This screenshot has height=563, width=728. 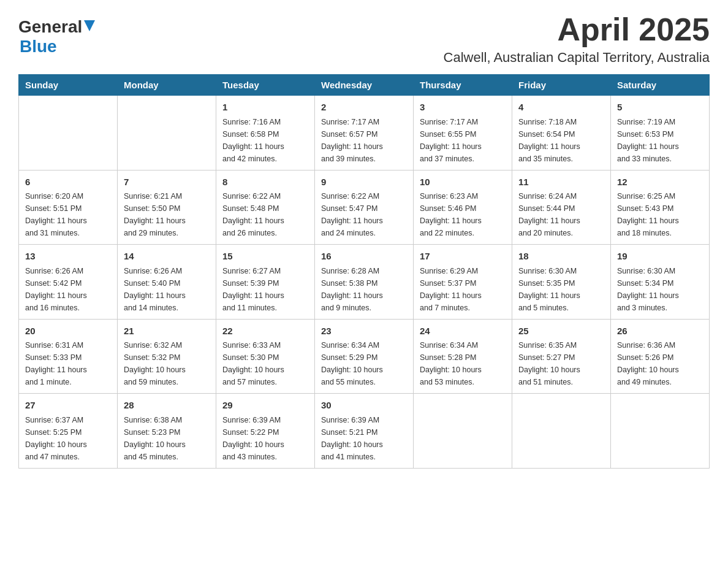 What do you see at coordinates (266, 207) in the screenshot?
I see `day-cell-1-2: 8Sunrise: 6:22 AMSunset: 5:48 PMDaylight…` at bounding box center [266, 207].